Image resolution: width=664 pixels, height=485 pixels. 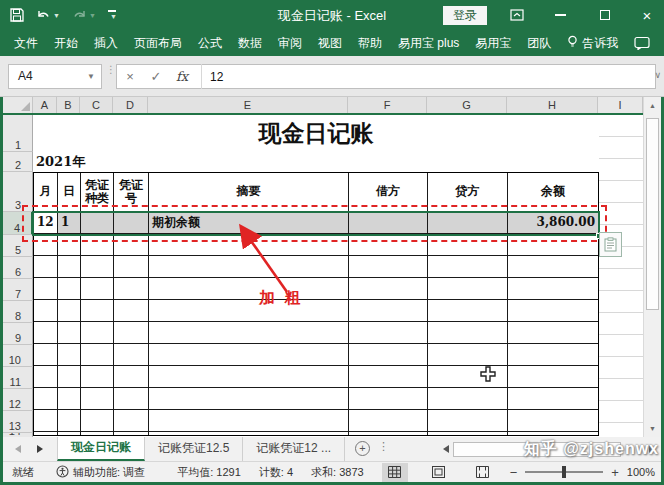 I want to click on tab-data: 数据, so click(x=250, y=44).